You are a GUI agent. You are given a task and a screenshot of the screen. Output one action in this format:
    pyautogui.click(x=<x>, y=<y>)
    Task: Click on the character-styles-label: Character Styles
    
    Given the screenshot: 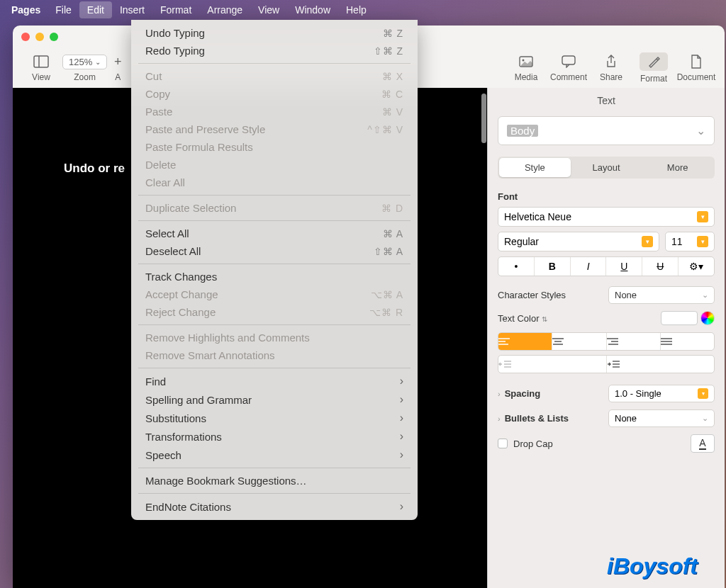 What is the action you would take?
    pyautogui.click(x=532, y=295)
    